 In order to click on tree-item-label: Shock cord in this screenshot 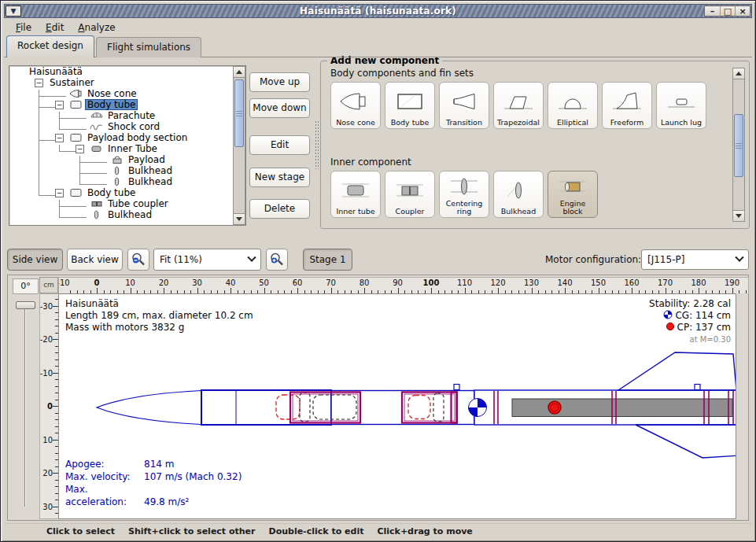, I will do `click(134, 127)`.